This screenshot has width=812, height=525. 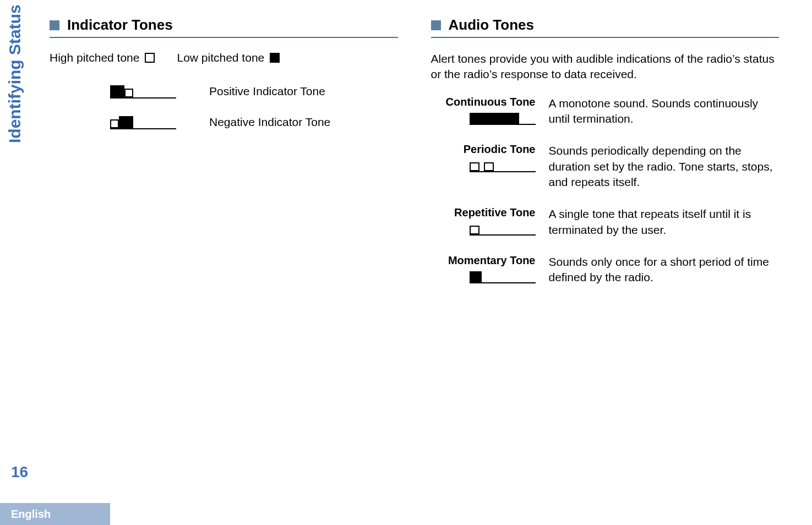 I want to click on repetitive-tone-row: Repetitive Tone A single tone that repea…, so click(x=606, y=222).